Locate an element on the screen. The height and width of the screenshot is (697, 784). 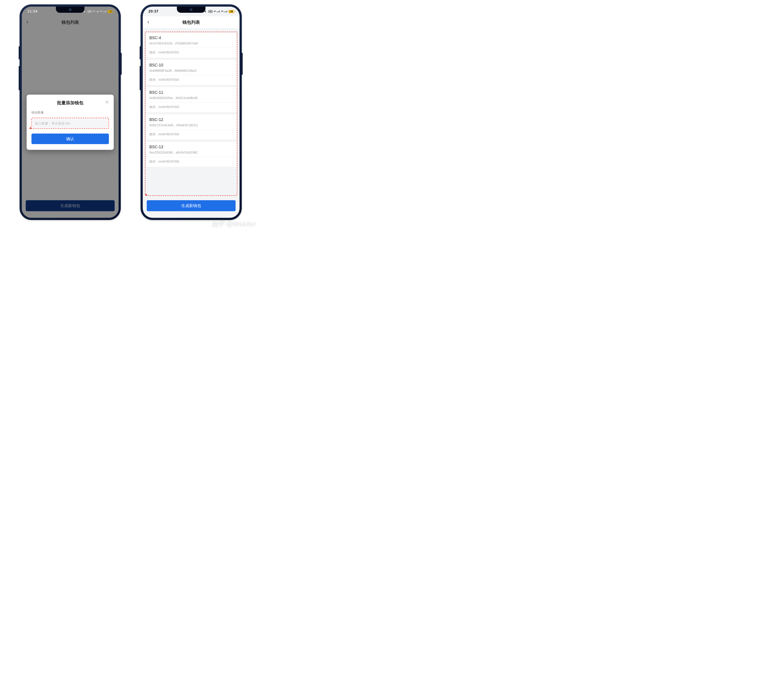
wallet-card: BSC-130xcCfD01DAD85…eEcfcF3c923BC路径：m/44… is located at coordinates (191, 154).